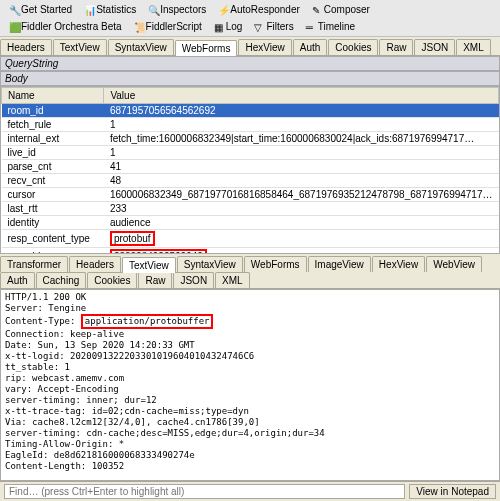 This screenshot has width=500, height=501. What do you see at coordinates (274, 26) in the screenshot?
I see `filters-button: ▽Filters` at bounding box center [274, 26].